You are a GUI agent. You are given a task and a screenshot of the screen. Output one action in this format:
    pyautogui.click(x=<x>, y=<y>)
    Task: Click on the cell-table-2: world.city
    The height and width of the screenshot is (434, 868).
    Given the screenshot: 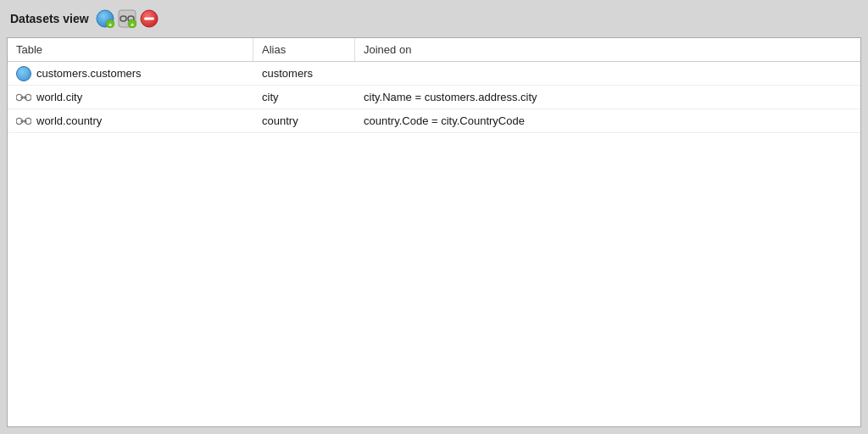 What is the action you would take?
    pyautogui.click(x=131, y=97)
    